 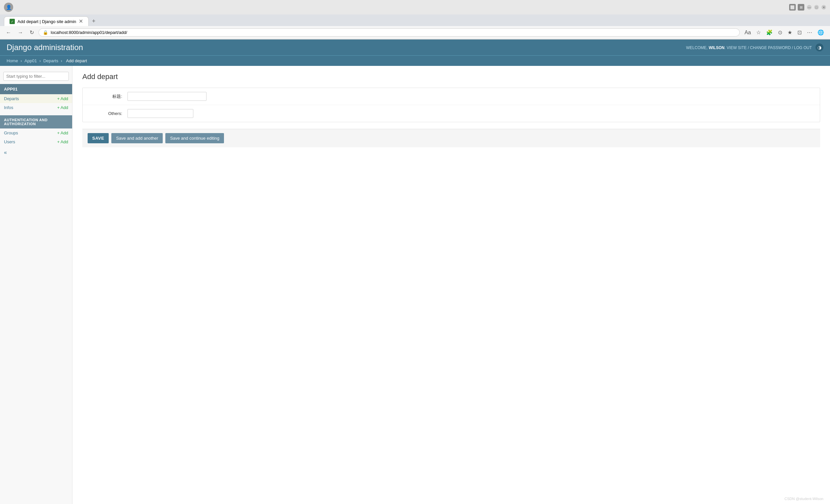 I want to click on extension-button: 🧩, so click(x=769, y=32).